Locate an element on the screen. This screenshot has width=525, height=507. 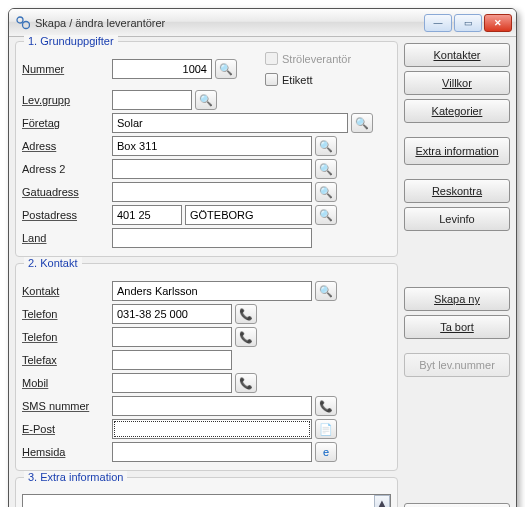
postzip-input is located at coordinates (147, 215).